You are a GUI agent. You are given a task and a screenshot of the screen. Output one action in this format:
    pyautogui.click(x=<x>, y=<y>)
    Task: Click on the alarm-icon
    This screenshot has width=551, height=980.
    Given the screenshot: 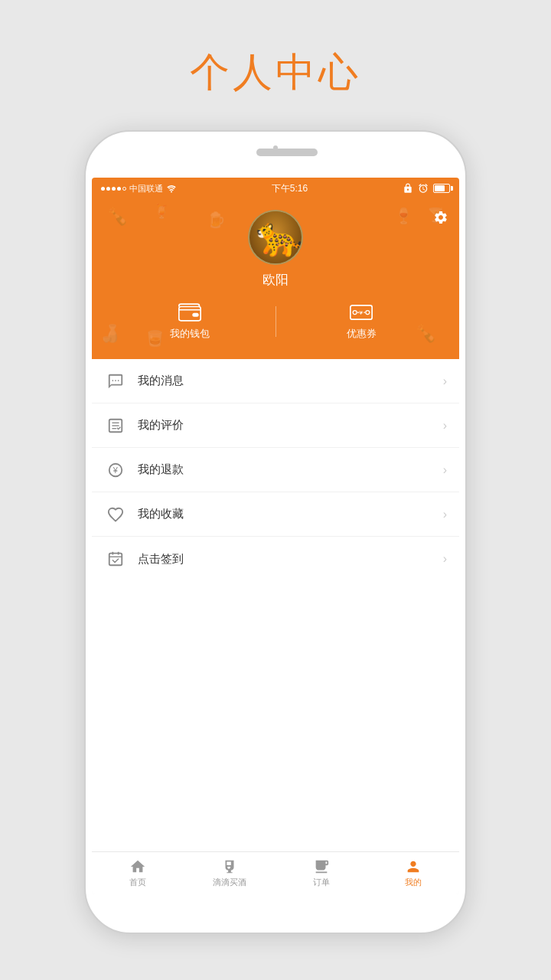 What is the action you would take?
    pyautogui.click(x=423, y=188)
    